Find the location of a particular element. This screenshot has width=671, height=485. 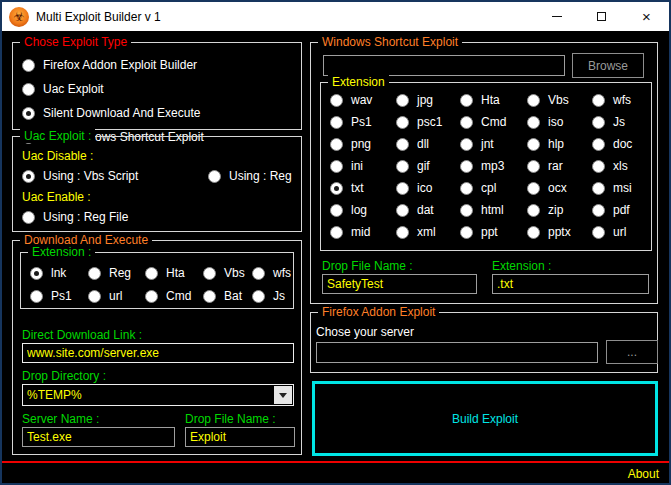

radio-bat: Bat is located at coordinates (228, 296).